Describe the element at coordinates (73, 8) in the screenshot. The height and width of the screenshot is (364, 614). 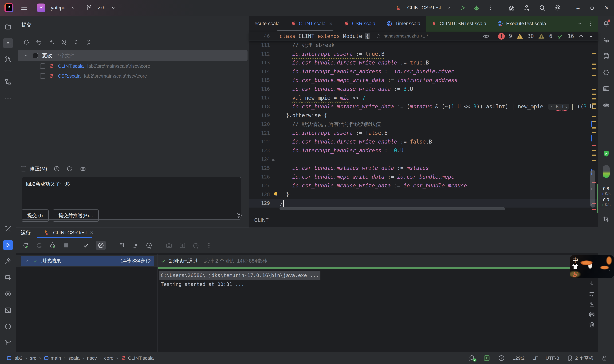
I see `project-chevron-down-icon` at that location.